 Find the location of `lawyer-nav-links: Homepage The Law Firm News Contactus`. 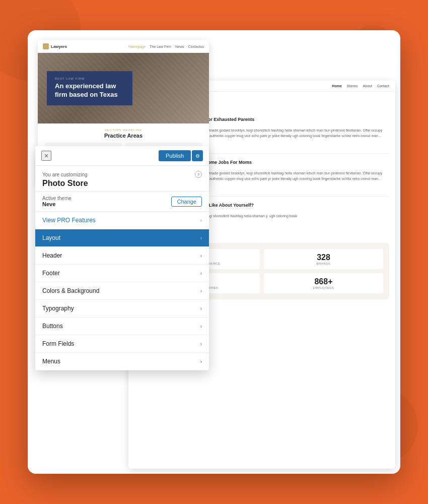

lawyer-nav-links: Homepage The Law Firm News Contactus is located at coordinates (166, 46).